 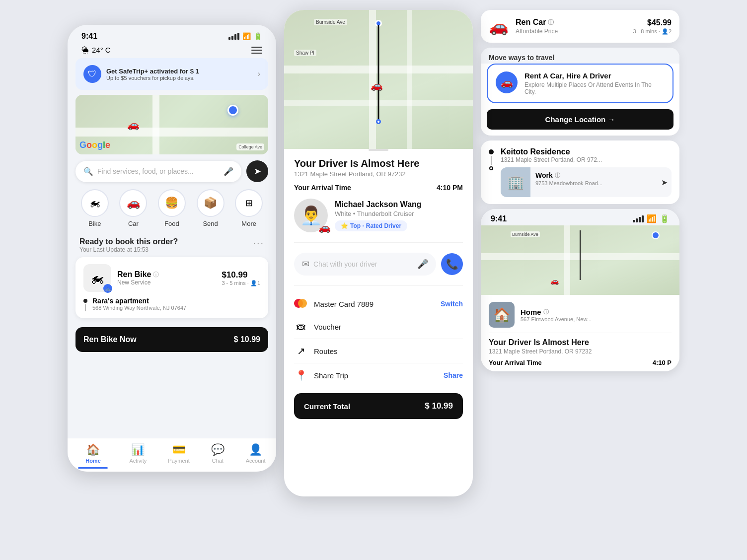 What do you see at coordinates (211, 209) in the screenshot?
I see `service-send: 📦 Send` at bounding box center [211, 209].